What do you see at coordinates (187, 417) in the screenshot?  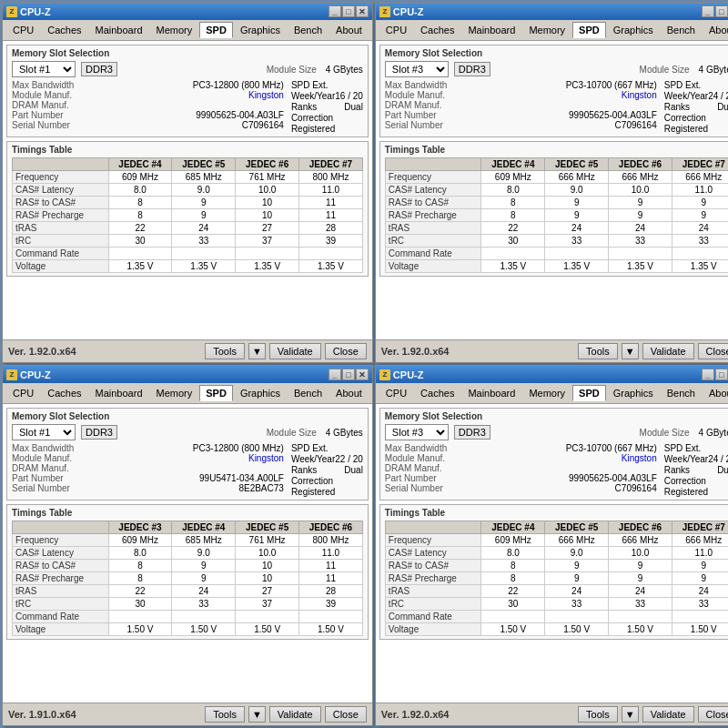 I see `section-title: Memory Slot Selection` at bounding box center [187, 417].